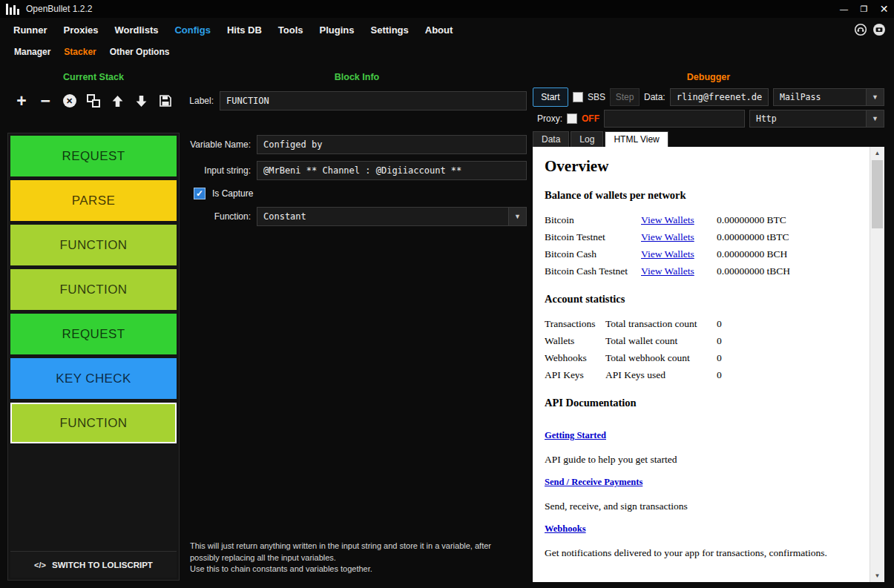 This screenshot has width=894, height=588. Describe the element at coordinates (80, 52) in the screenshot. I see `submenu-stacker: Stacker` at that location.